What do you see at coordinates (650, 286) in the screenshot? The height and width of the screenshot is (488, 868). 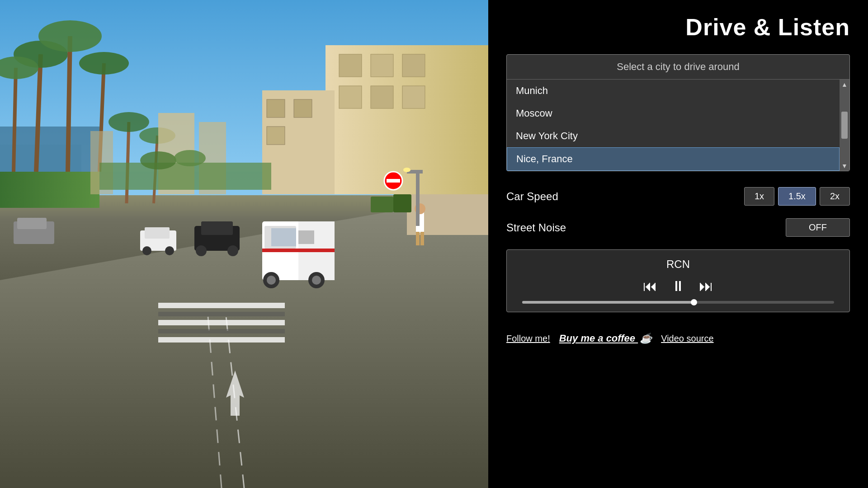 I see `previous-button: ⏮` at bounding box center [650, 286].